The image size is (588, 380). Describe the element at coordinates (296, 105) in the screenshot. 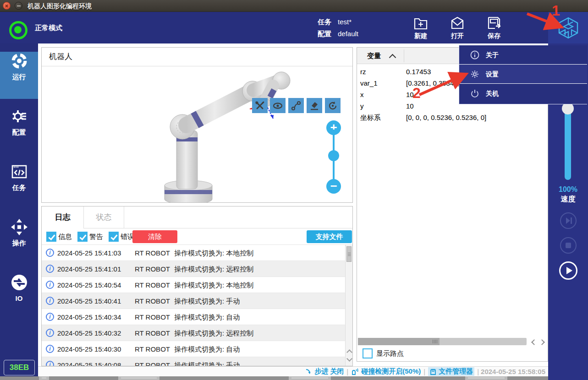

I see `view-path-button` at that location.